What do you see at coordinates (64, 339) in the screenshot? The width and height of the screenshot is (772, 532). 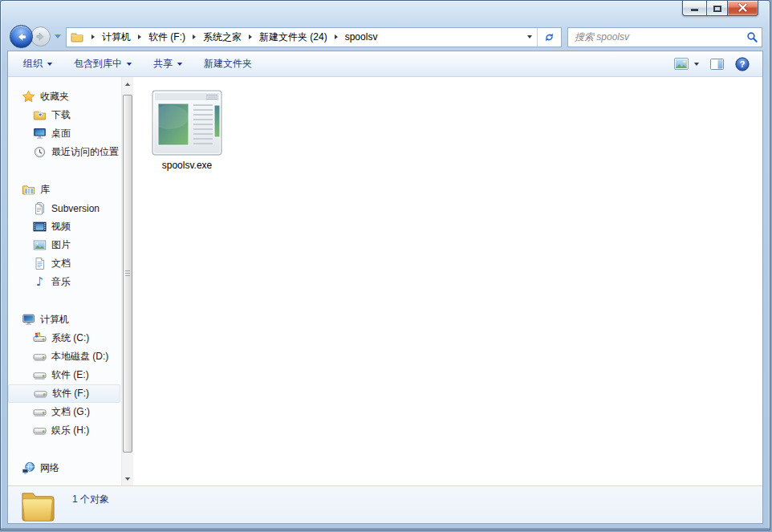 I see `sidebar-item: 系统 (C:)` at bounding box center [64, 339].